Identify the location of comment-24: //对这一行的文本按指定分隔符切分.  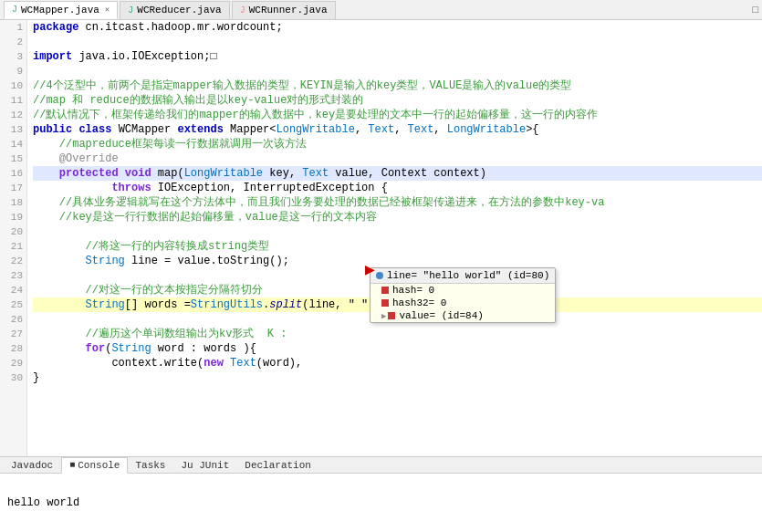
(148, 290).